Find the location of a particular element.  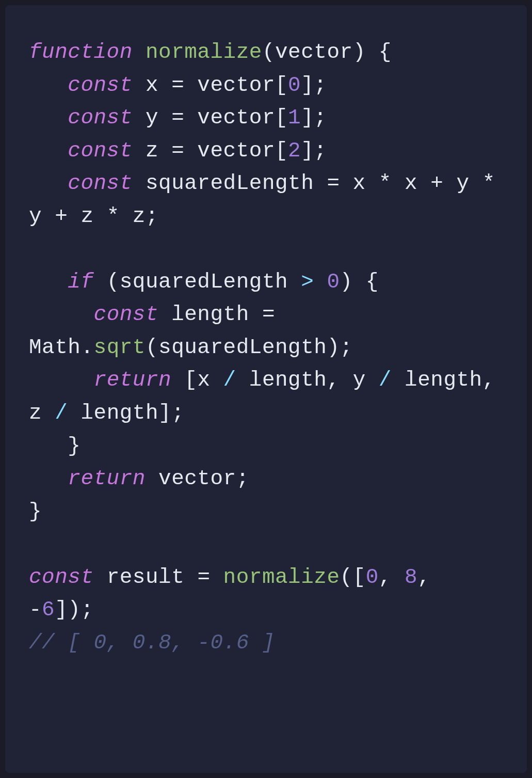

code-token: 8 is located at coordinates (411, 577).